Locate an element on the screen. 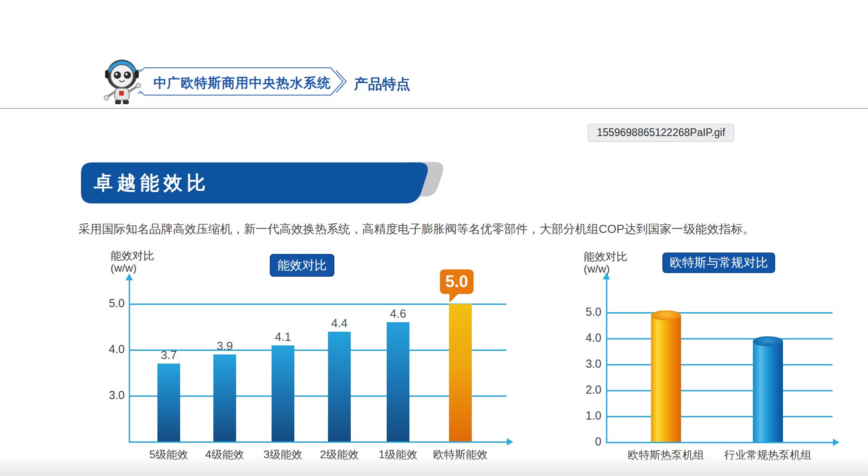  y-tick-label: 2.0 is located at coordinates (583, 390).